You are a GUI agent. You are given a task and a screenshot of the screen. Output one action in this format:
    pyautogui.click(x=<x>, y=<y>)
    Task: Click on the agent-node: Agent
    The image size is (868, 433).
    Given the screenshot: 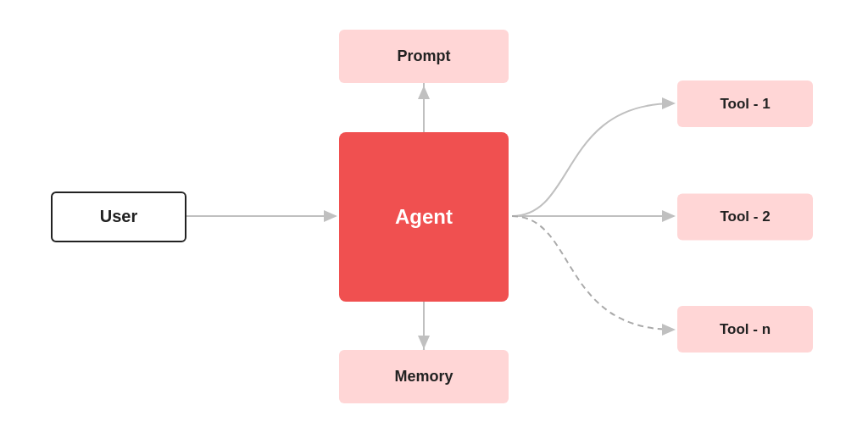 What is the action you would take?
    pyautogui.click(x=424, y=217)
    